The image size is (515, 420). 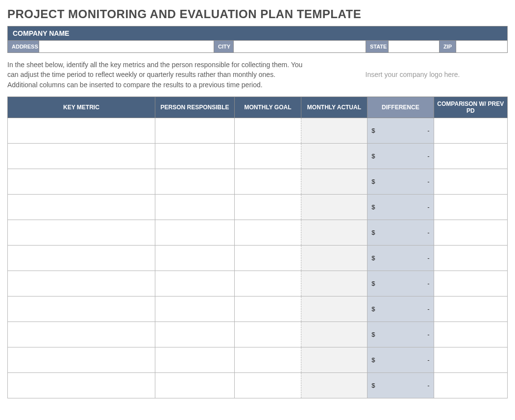 I want to click on company-name-bar: COMPANY NAME, so click(x=258, y=33).